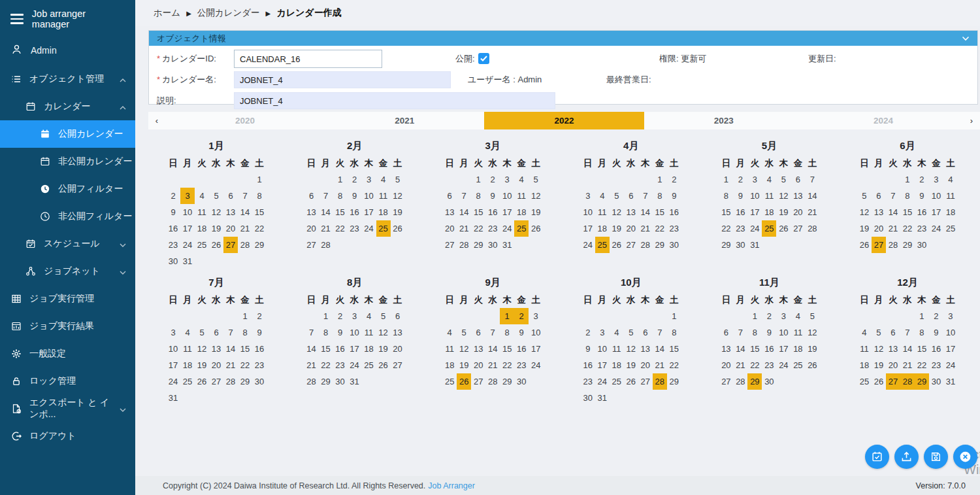  What do you see at coordinates (68, 409) in the screenshot?
I see `sidebar-item-export-import: エクスポート と インポ...` at bounding box center [68, 409].